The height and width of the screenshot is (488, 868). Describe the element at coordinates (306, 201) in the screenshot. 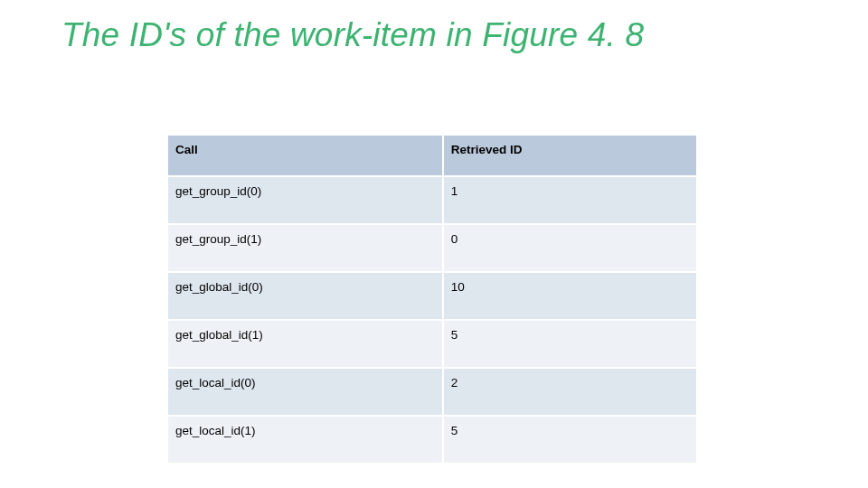

I see `cell-call: get_group_id(0)` at that location.